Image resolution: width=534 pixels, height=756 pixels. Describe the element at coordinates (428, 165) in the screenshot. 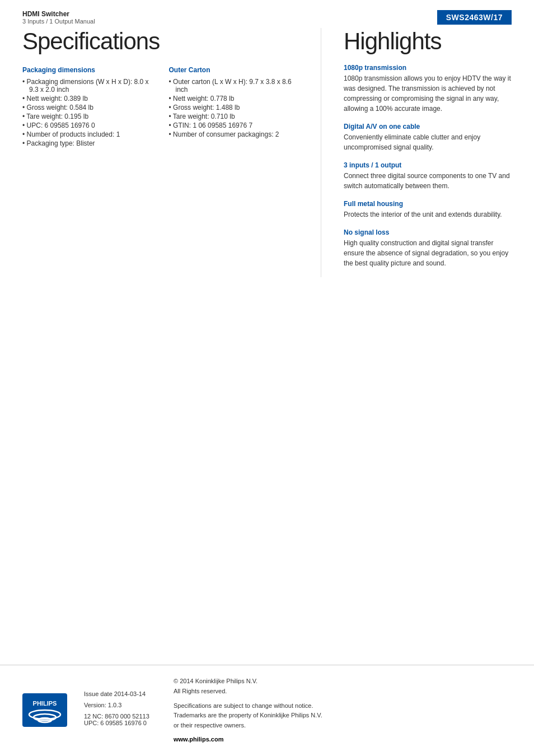

I see `highlight-item-title: 3 inputs / 1 output` at that location.